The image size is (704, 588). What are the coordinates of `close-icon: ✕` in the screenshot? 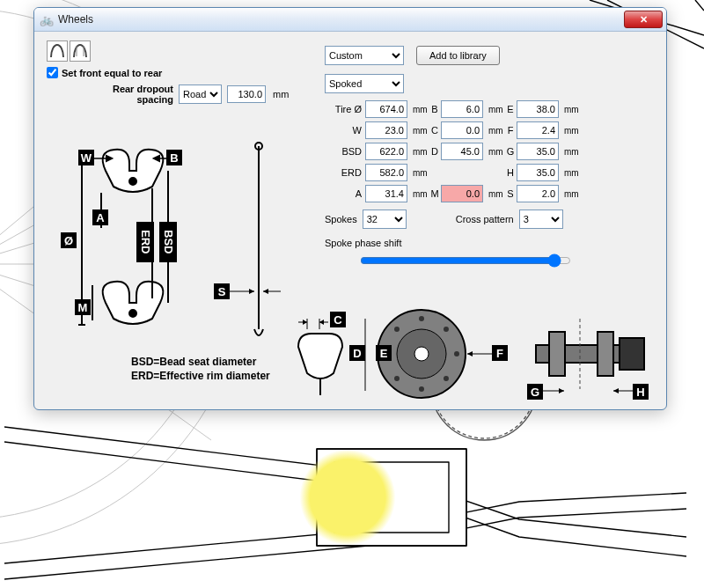 It's located at (644, 19).